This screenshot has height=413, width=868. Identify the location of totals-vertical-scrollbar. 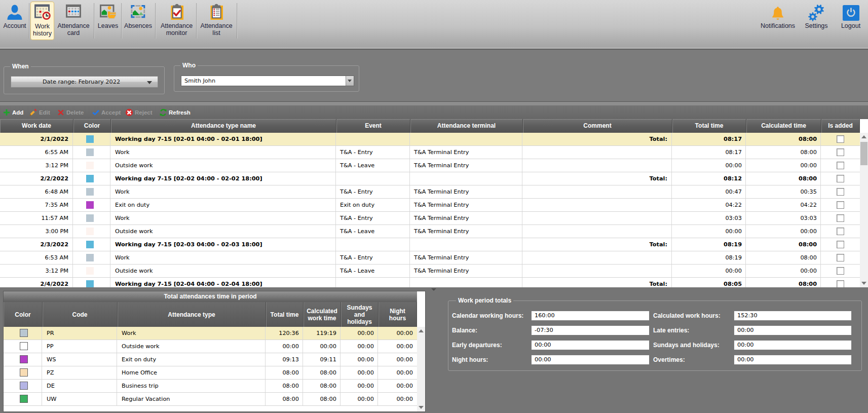
(421, 369).